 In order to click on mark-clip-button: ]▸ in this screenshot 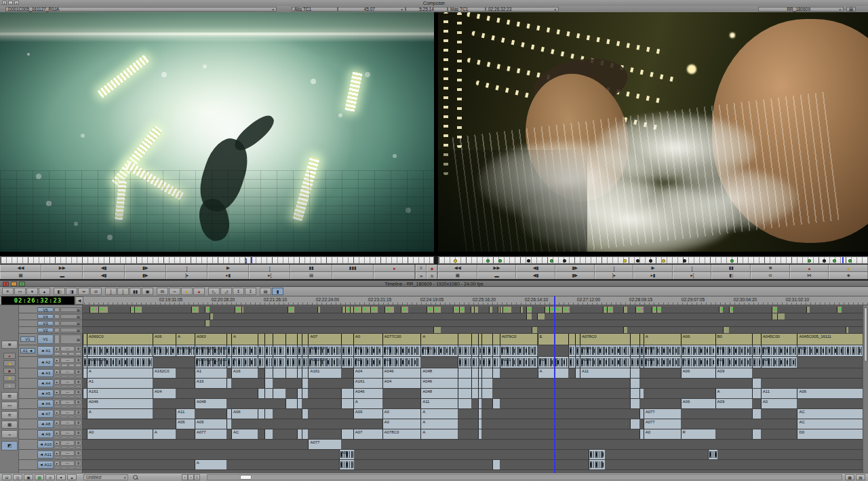, I will do `click(187, 275)`.